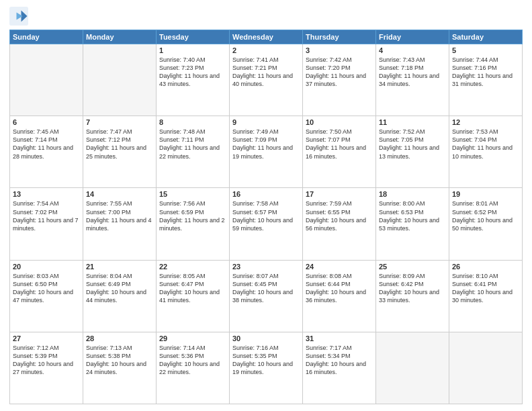 The image size is (532, 411). Describe the element at coordinates (412, 73) in the screenshot. I see `day-info: Sunrise: 7:43 AM Sunset: 7:18 PM Dayligh…` at that location.